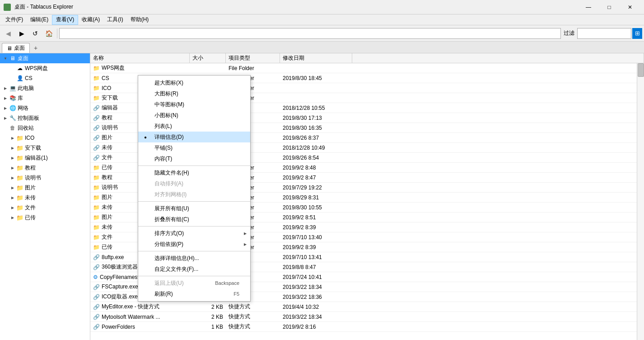  I want to click on file-name-cell: 🔗 MyEditor.exe - 快捷方式, so click(140, 307).